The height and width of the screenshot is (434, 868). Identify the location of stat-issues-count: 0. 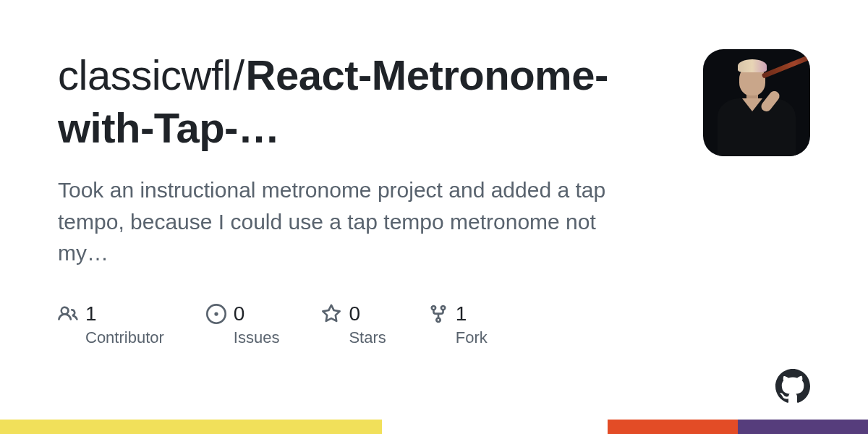
(239, 314).